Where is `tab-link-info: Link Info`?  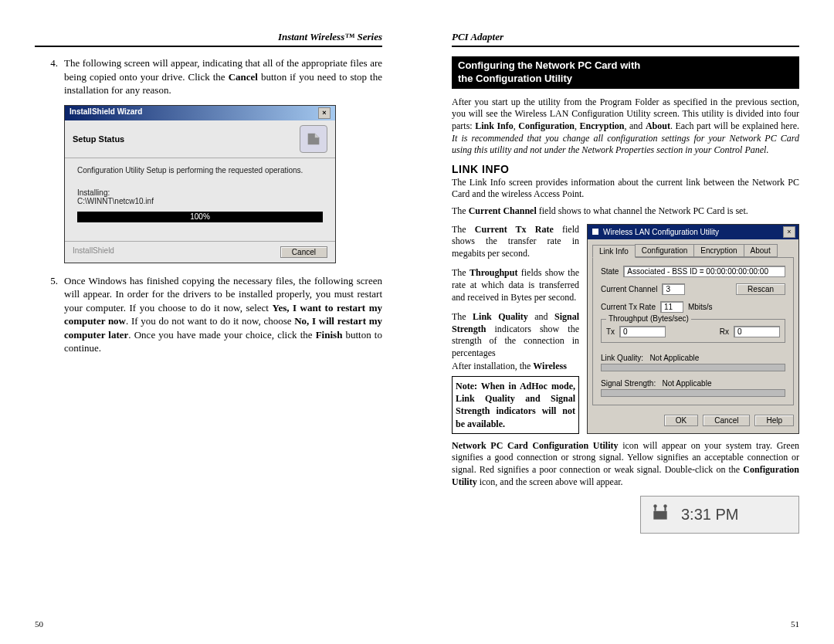
tab-link-info: Link Info is located at coordinates (614, 252).